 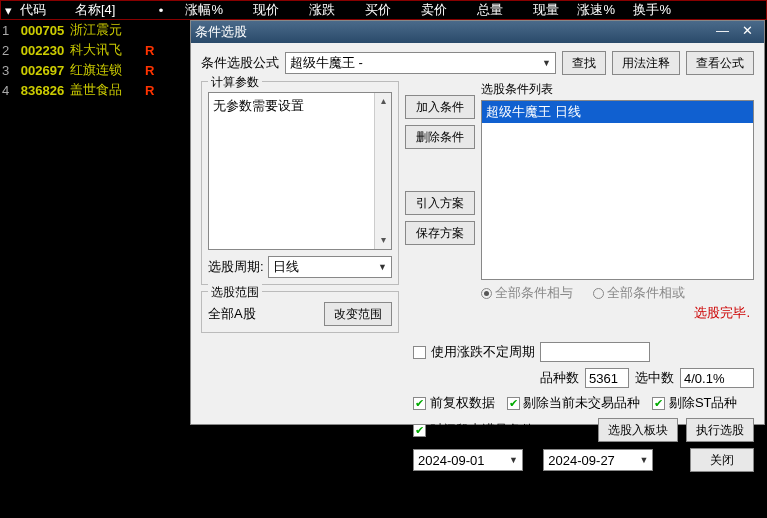 I want to click on time-cond-checkbox: ✔ 时间段内满足条件, so click(x=474, y=430).